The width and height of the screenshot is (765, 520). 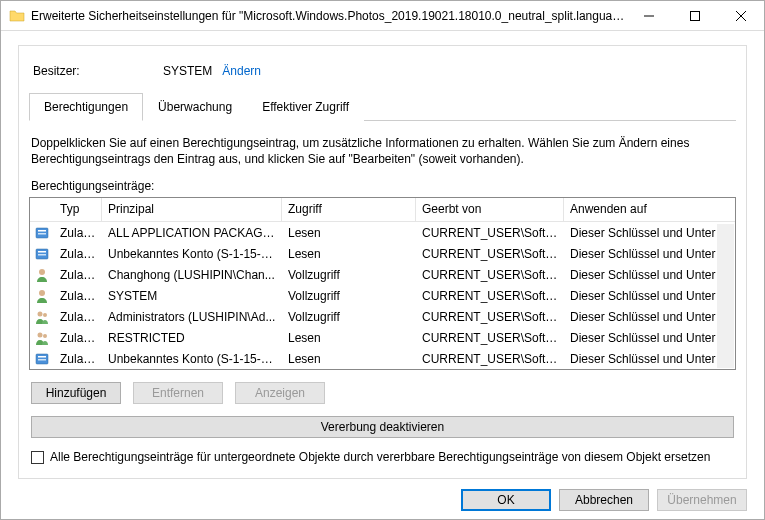 What do you see at coordinates (604, 500) in the screenshot?
I see `cancel-button: Abbrechen` at bounding box center [604, 500].